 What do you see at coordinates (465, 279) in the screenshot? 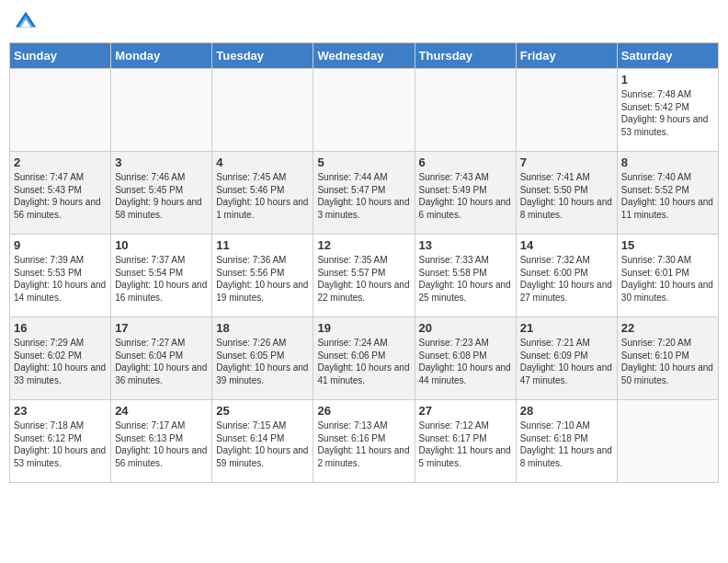
I see `day-info: Sunrise: 7:33 AM Sunset: 5:58 PM Dayligh…` at bounding box center [465, 279].